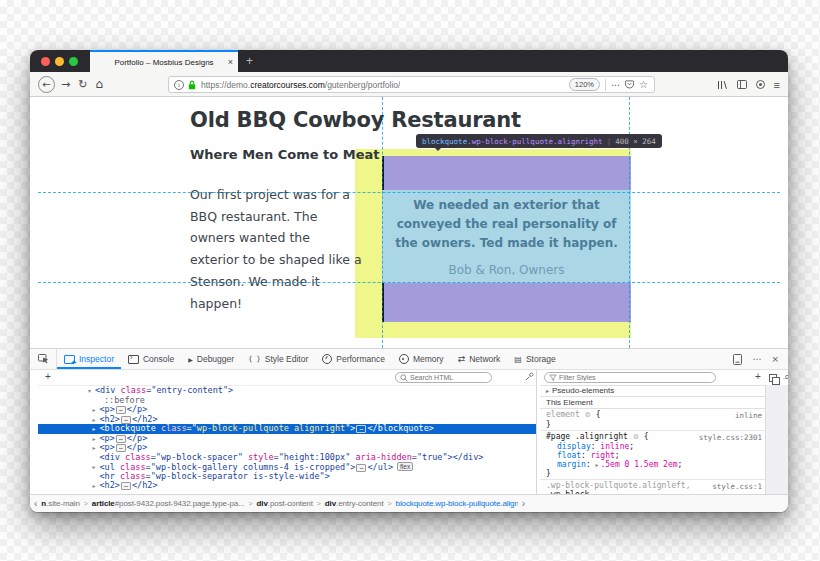  I want to click on hamburger-menu-icon: ≡, so click(777, 85).